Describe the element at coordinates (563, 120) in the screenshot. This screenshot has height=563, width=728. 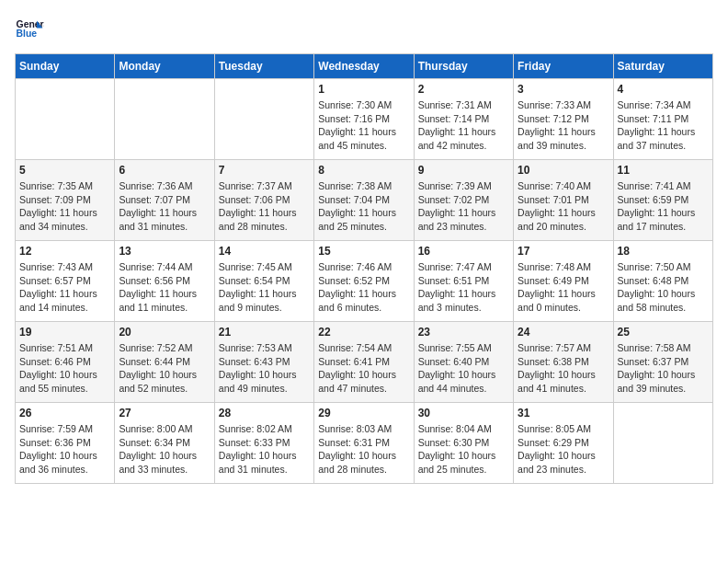
I see `calendar-day-3: 3Sunrise: 7:33 AM Sunset: 7:12 PM Daylig…` at that location.